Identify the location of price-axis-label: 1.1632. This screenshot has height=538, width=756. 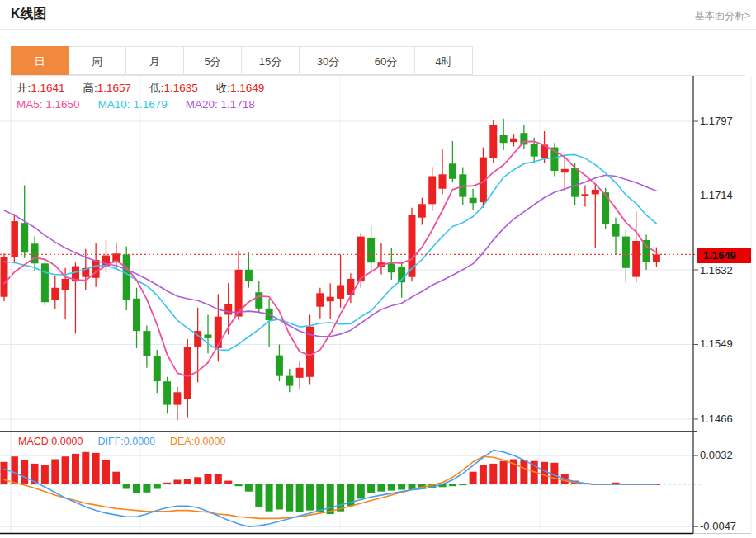
(725, 271).